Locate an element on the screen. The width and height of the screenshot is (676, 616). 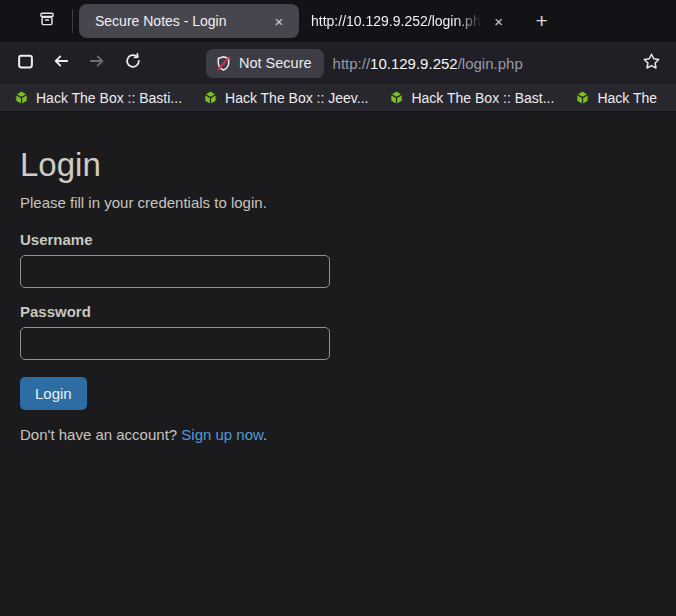
shield-slash-icon is located at coordinates (224, 64).